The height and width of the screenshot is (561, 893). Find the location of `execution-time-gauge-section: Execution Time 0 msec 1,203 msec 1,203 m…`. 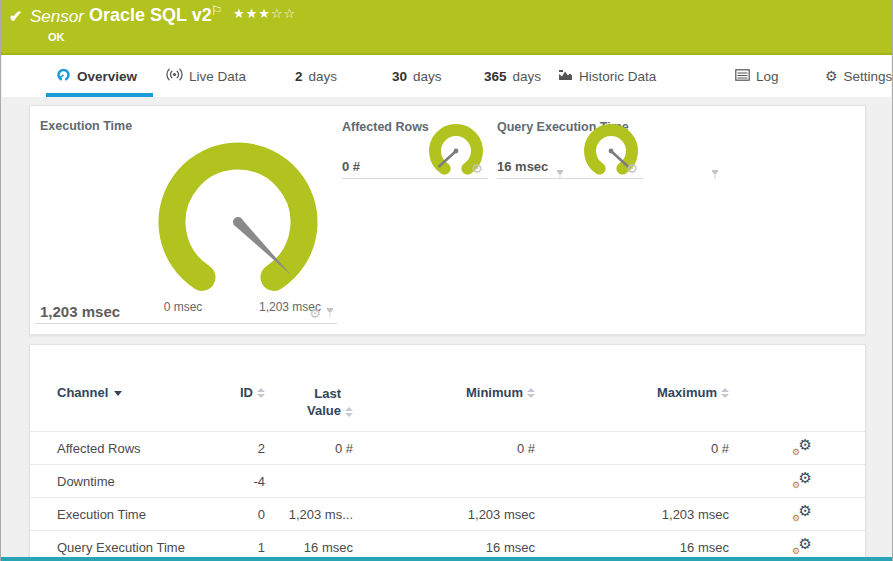

execution-time-gauge-section: Execution Time 0 msec 1,203 msec 1,203 m… is located at coordinates (186, 219).